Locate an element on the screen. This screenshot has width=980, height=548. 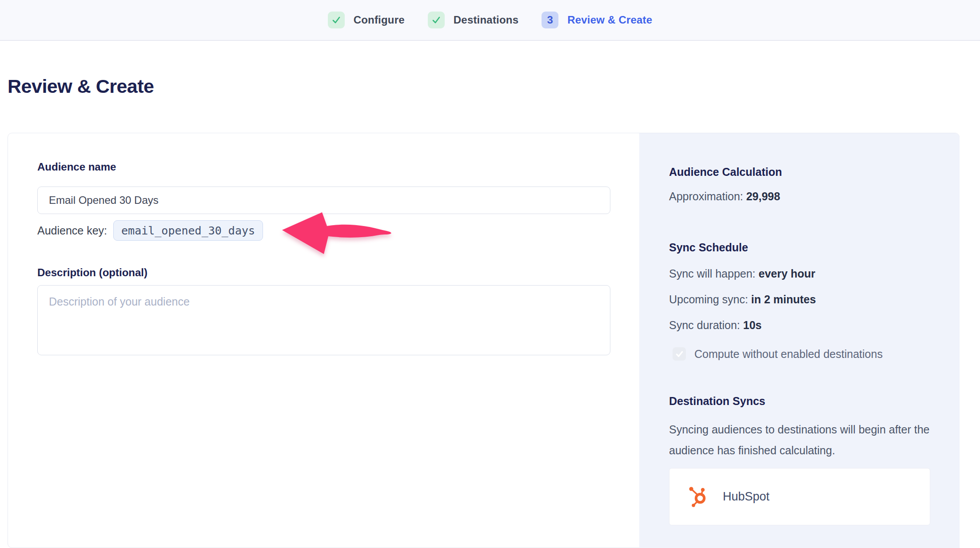
destination-syncs-body: Syncing audiences to destinations will b… is located at coordinates (802, 440).